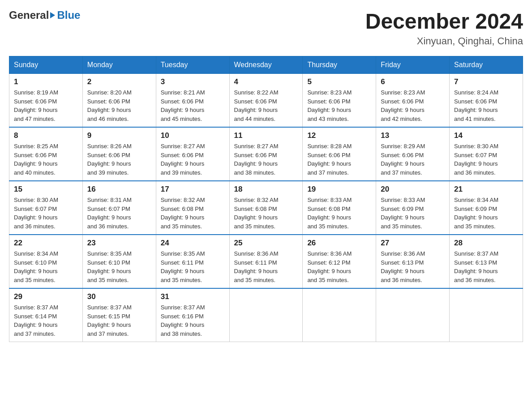  I want to click on day-info: Sunrise: 8:19 AMSunset: 6:06 PMDaylight:…, so click(46, 106).